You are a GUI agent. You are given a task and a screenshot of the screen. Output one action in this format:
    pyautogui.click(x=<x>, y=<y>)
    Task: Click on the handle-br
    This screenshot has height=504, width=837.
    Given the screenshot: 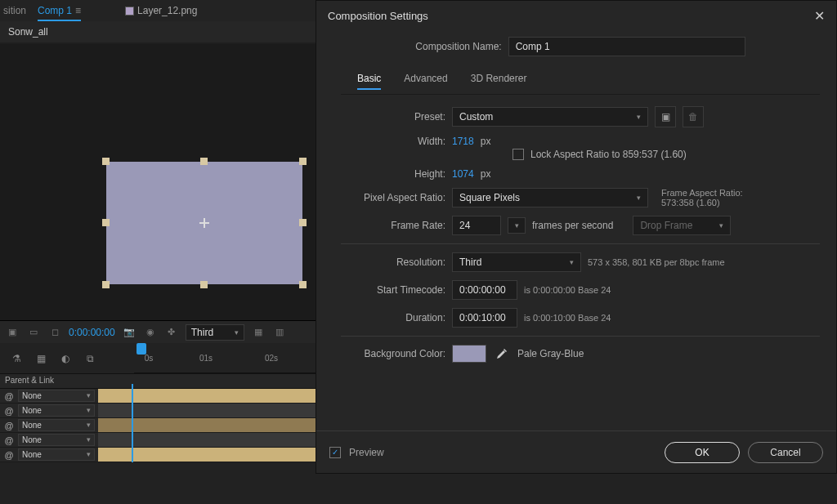 What is the action you would take?
    pyautogui.click(x=302, y=284)
    